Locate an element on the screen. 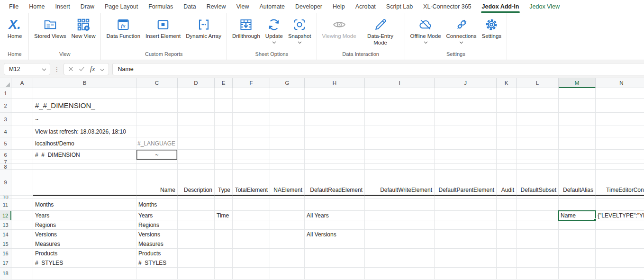  menu-tab-jedox-add-in: Jedox Add-in is located at coordinates (500, 7).